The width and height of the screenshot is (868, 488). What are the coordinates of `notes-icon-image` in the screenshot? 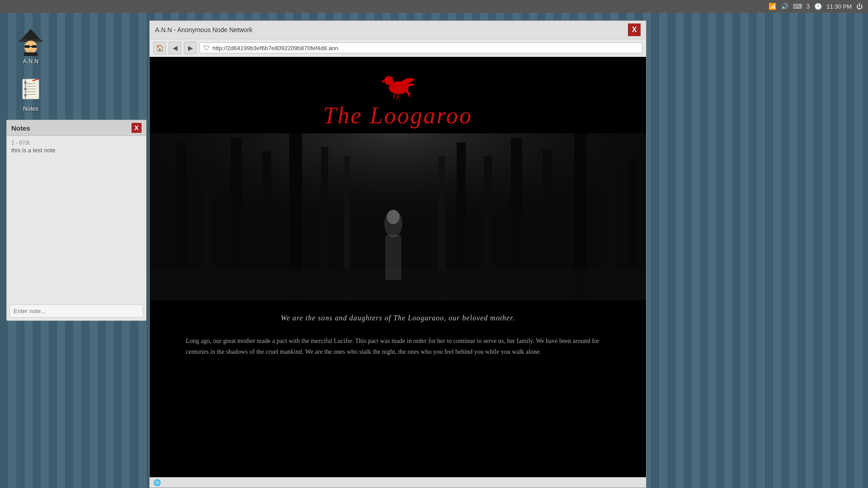 It's located at (31, 89).